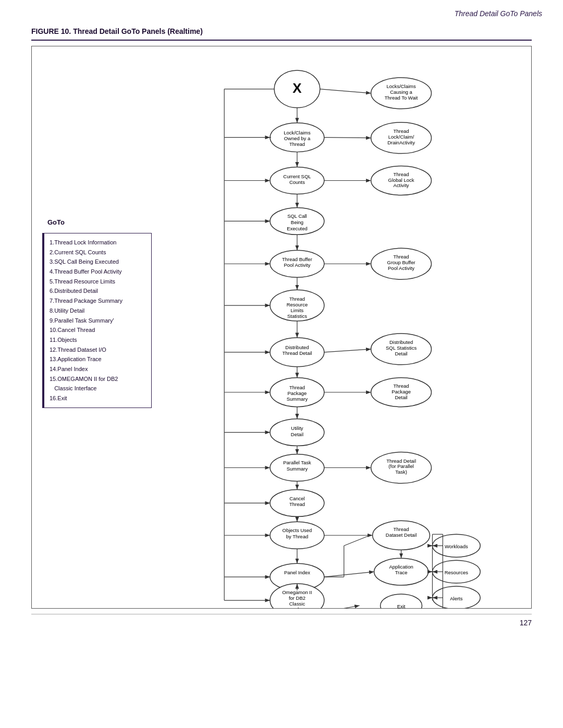 The width and height of the screenshot is (563, 728). What do you see at coordinates (297, 311) in the screenshot?
I see `svg-text: Limits` at bounding box center [297, 311].